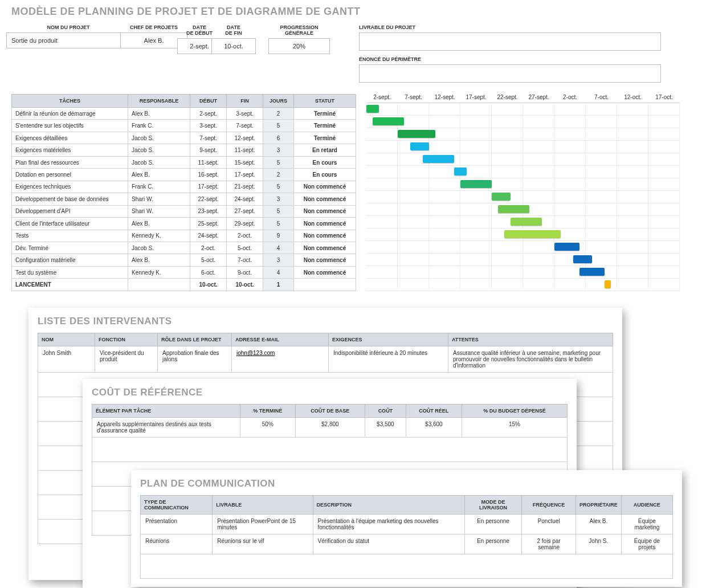 This screenshot has height=588, width=702. What do you see at coordinates (177, 505) in the screenshot?
I see `col-header: TYPE DE COMMUNICATION` at bounding box center [177, 505].